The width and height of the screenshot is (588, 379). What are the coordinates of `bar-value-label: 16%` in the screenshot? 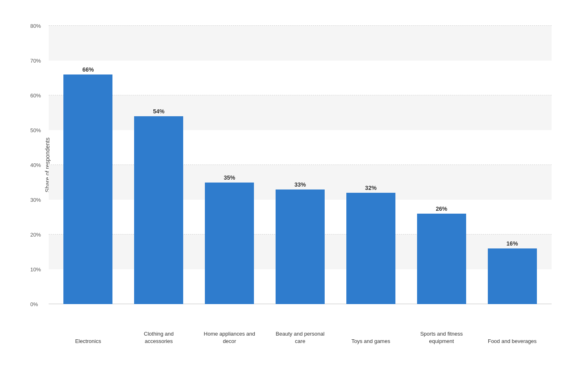 It's located at (512, 244).